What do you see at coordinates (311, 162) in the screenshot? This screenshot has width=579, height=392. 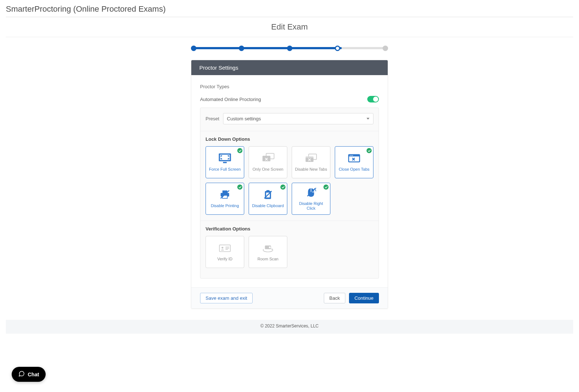 I see `option-disable-new-tabs: Disable New Tabs` at bounding box center [311, 162].